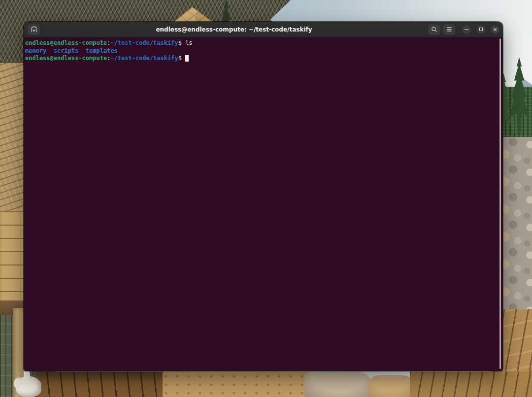  What do you see at coordinates (263, 30) in the screenshot?
I see `titlebar: endless@endless-compute: ~/test-code/tas…` at bounding box center [263, 30].